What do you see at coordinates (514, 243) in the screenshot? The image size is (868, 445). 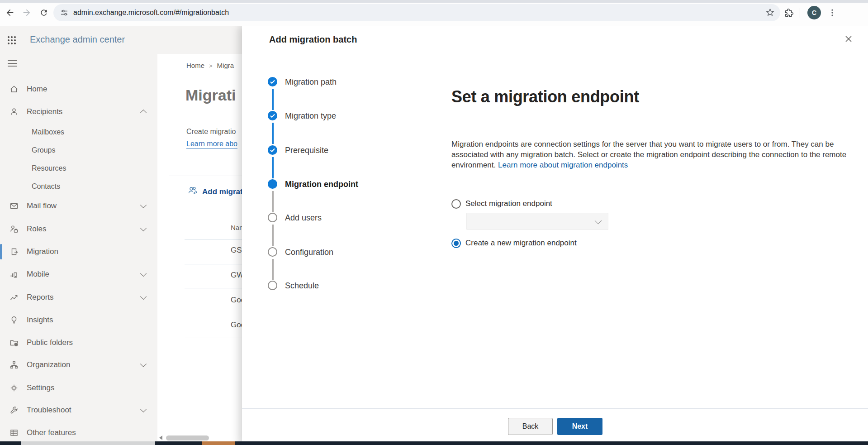 I see `create-new-migration-endpoint-option: Create a new migration endpoint` at bounding box center [514, 243].